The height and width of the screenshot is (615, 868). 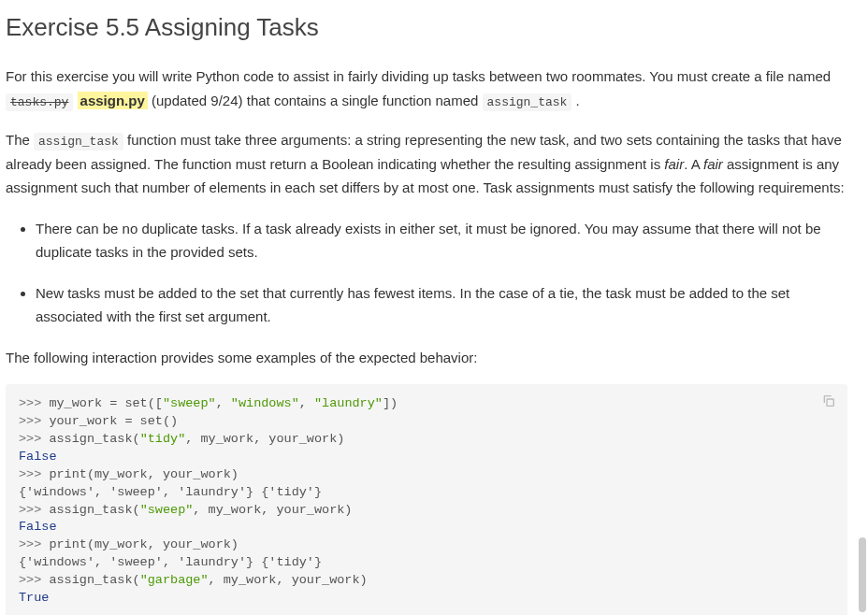 I want to click on string-literal: "laundry", so click(x=348, y=404).